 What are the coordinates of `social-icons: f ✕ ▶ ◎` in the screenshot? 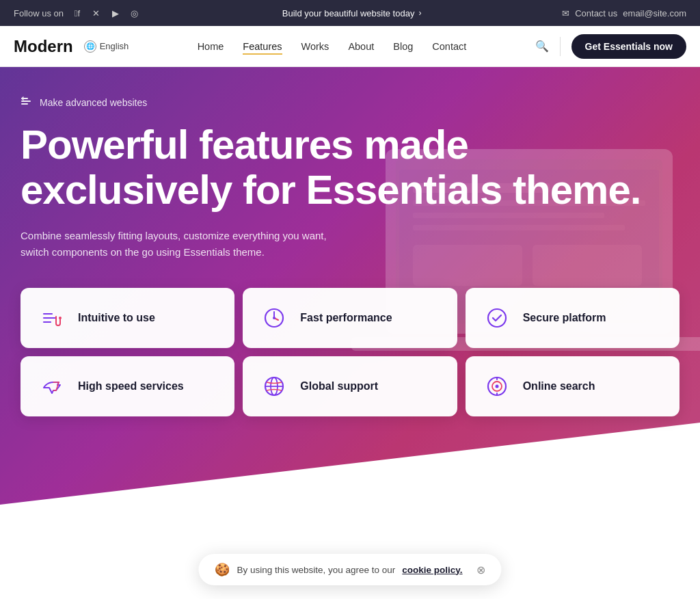 It's located at (106, 13).